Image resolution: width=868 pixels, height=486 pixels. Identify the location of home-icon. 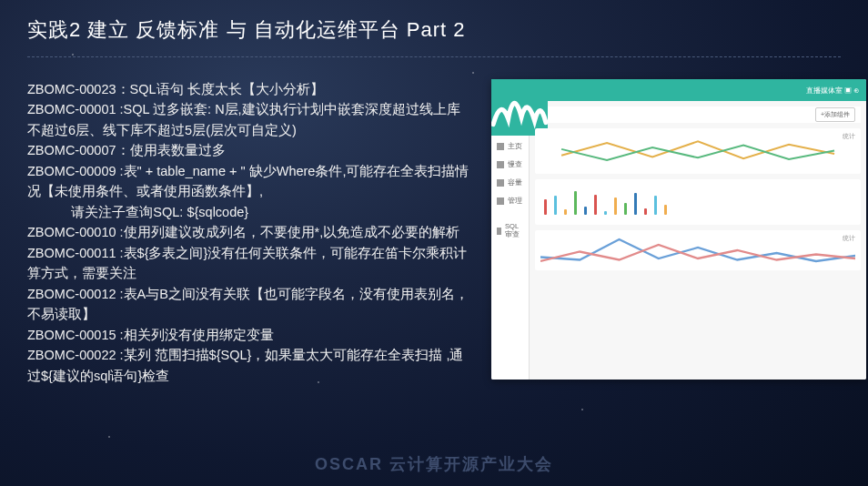
(500, 147).